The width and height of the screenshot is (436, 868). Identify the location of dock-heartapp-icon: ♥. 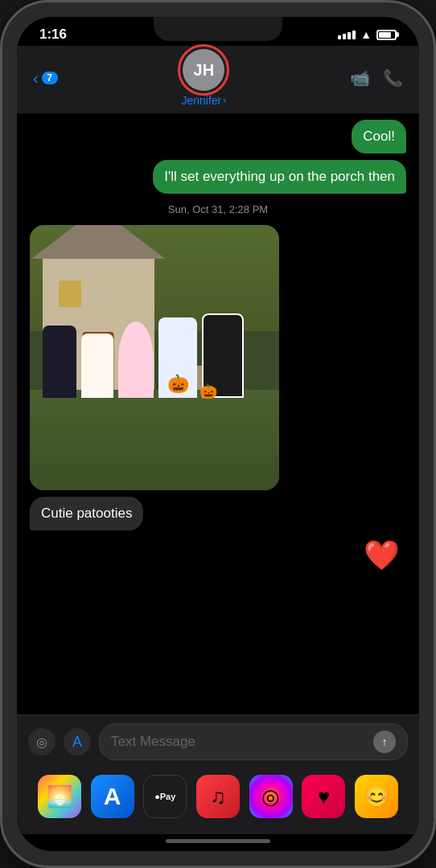
(323, 796).